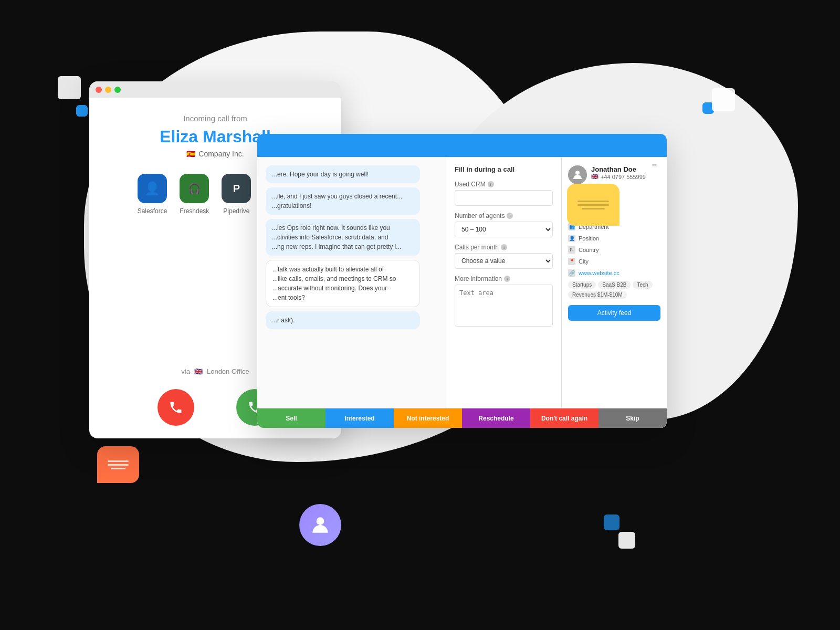 This screenshot has width=840, height=630. Describe the element at coordinates (614, 238) in the screenshot. I see `position-row: 👤 Position` at that location.